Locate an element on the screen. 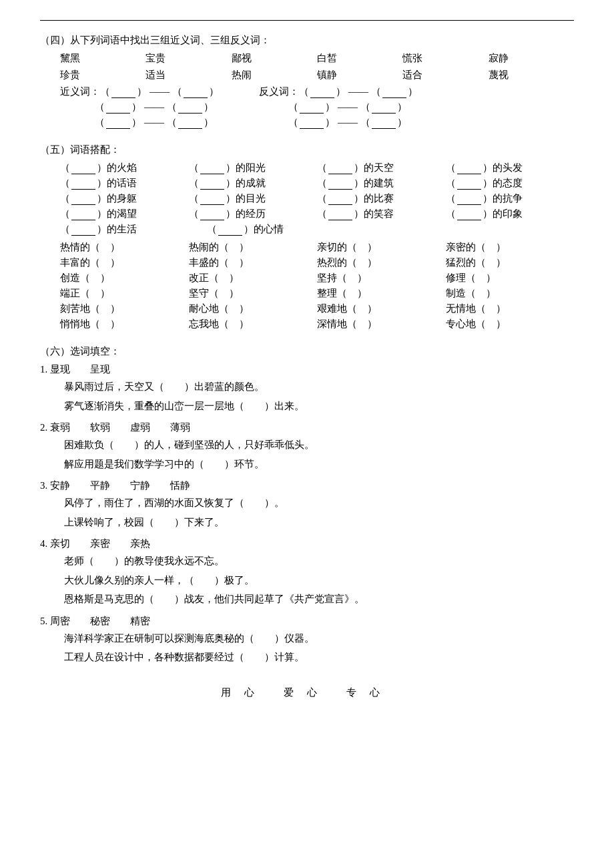 The height and width of the screenshot is (868, 614). choice-item-2: 2. 衰弱 软弱 虚弱 薄弱 困难欺负（ ）的人，碰到坚强的人，只好乖乖低头。 … is located at coordinates (307, 447).